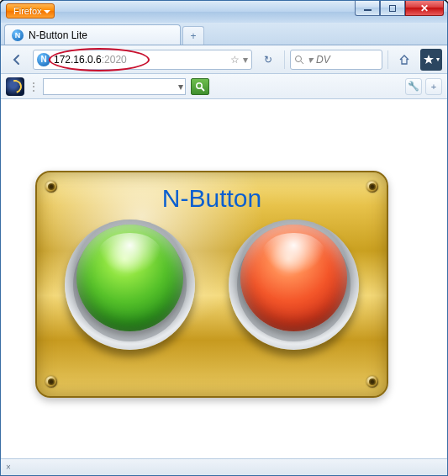  I want to click on addon-combo: ▾, so click(114, 87).